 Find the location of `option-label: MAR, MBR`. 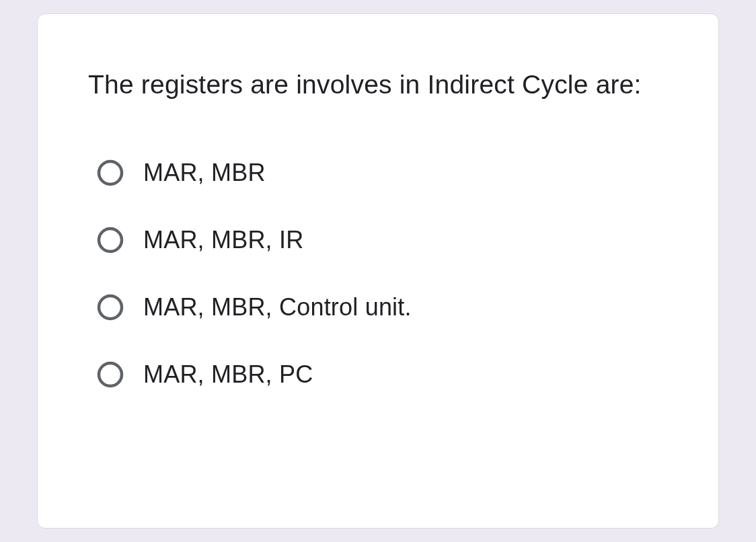

option-label: MAR, MBR is located at coordinates (204, 173).